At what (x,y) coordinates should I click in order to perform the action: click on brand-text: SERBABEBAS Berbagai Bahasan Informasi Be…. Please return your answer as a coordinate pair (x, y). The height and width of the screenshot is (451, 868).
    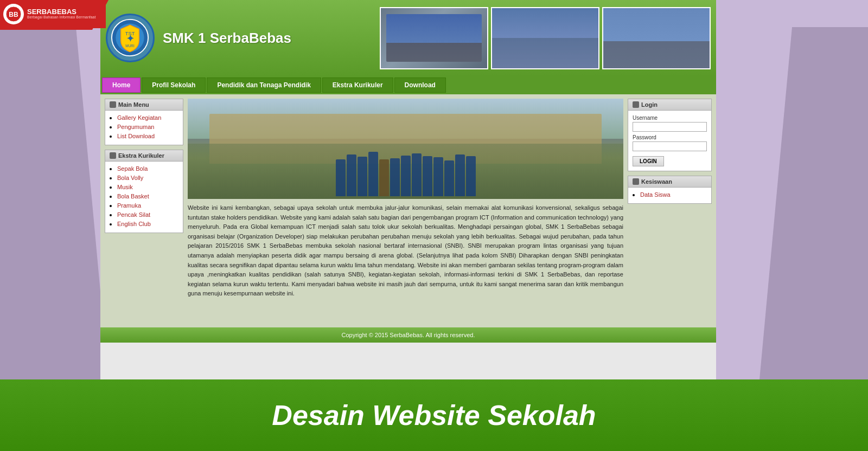
    Looking at the image, I should click on (61, 14).